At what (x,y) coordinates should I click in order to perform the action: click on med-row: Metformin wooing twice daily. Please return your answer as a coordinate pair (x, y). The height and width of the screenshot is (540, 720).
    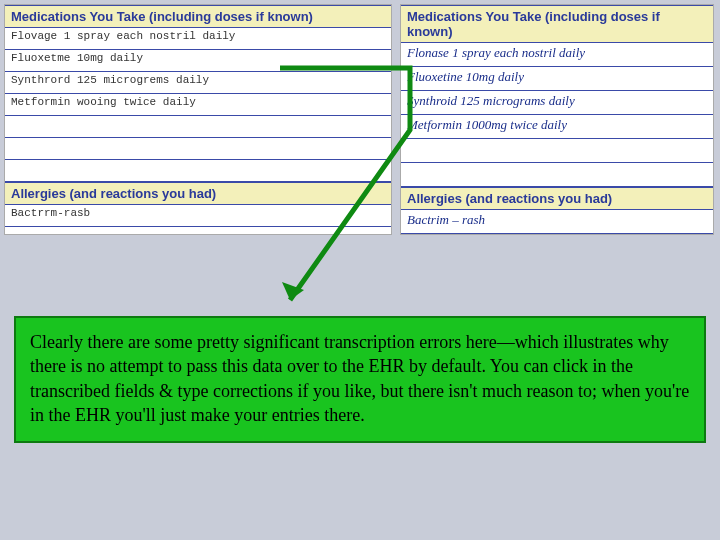
    Looking at the image, I should click on (198, 105).